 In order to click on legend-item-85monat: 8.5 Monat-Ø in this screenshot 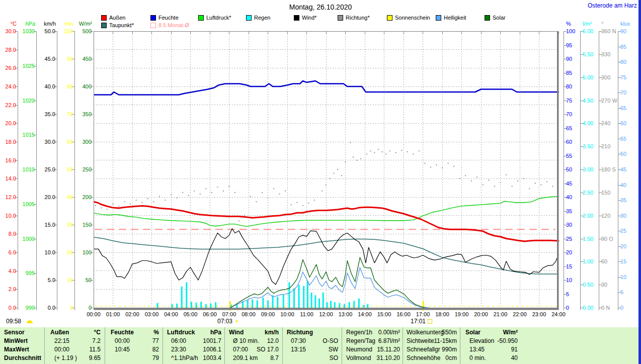, I will do `click(170, 25)`.